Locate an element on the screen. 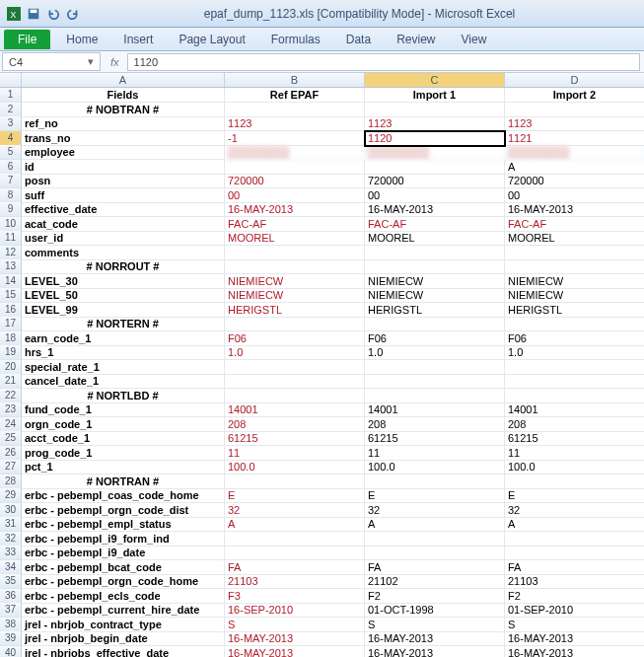  cell: LEVEL_99 is located at coordinates (123, 310).